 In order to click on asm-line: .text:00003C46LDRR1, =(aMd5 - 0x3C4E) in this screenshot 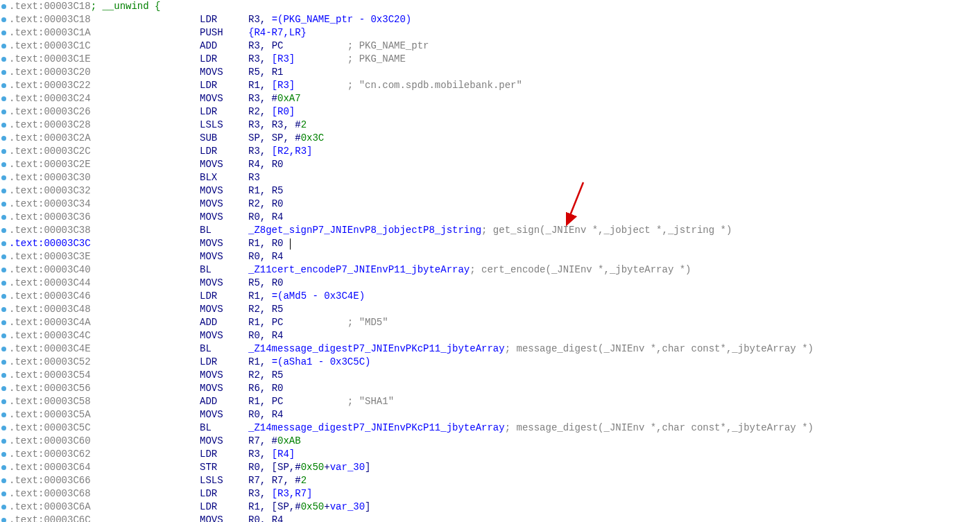, I will do `click(490, 297)`.